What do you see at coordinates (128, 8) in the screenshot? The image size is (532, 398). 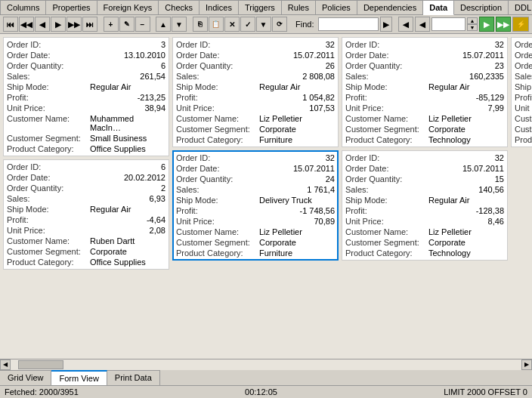 I see `tab-foreign-keys: Foreign Keys` at bounding box center [128, 8].